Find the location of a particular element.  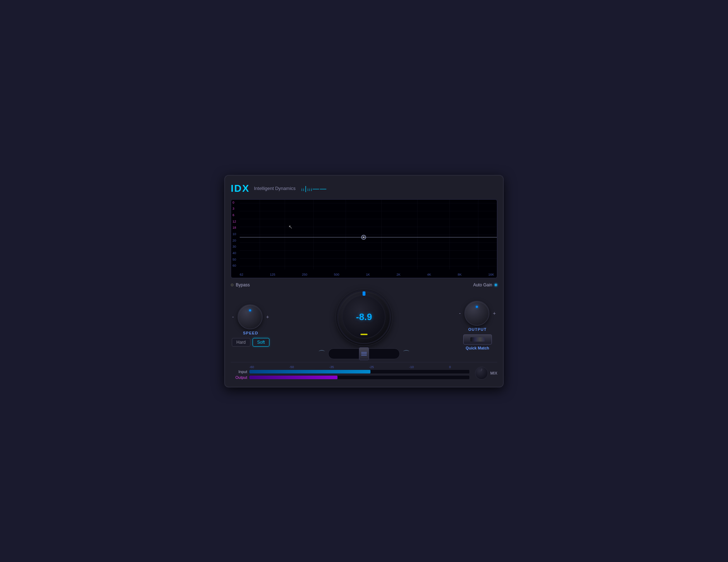

autogain-label: Auto Gain is located at coordinates (483, 285).